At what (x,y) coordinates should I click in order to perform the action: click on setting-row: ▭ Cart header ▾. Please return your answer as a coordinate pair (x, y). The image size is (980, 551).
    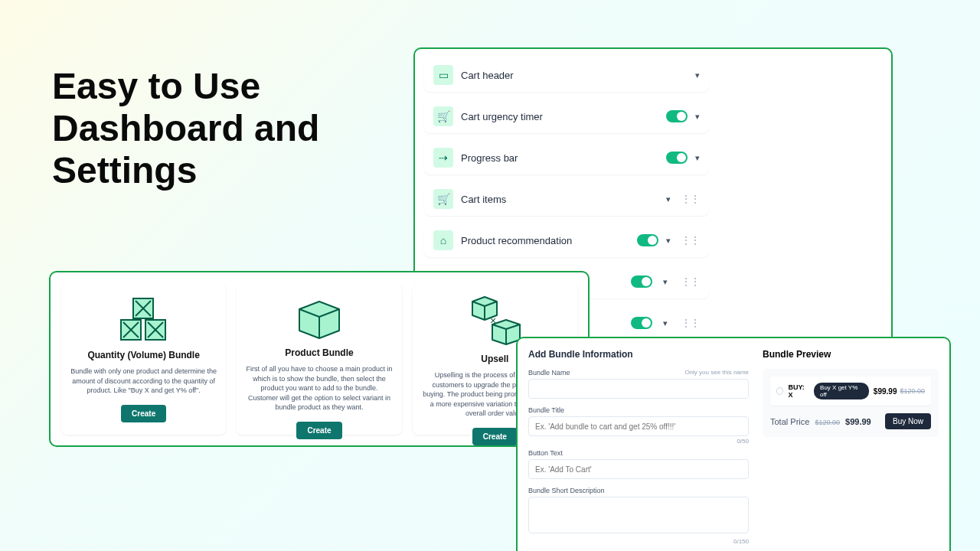
    Looking at the image, I should click on (567, 75).